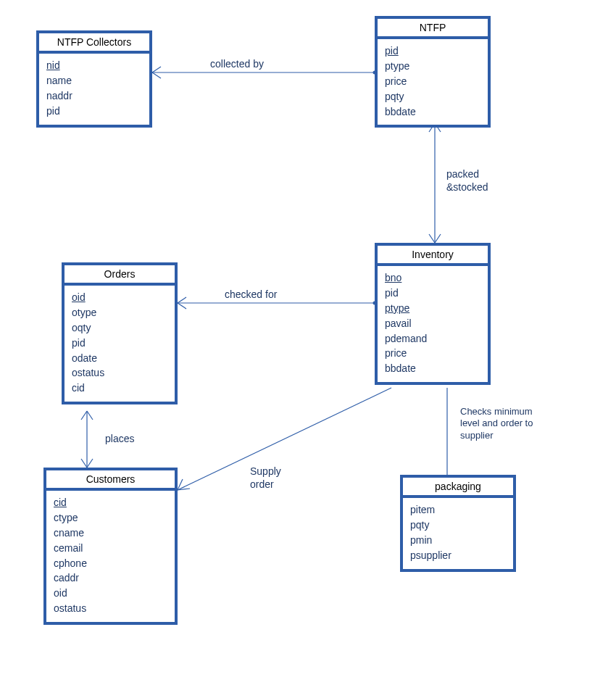  I want to click on attr-pdemand: pdemand, so click(433, 339).